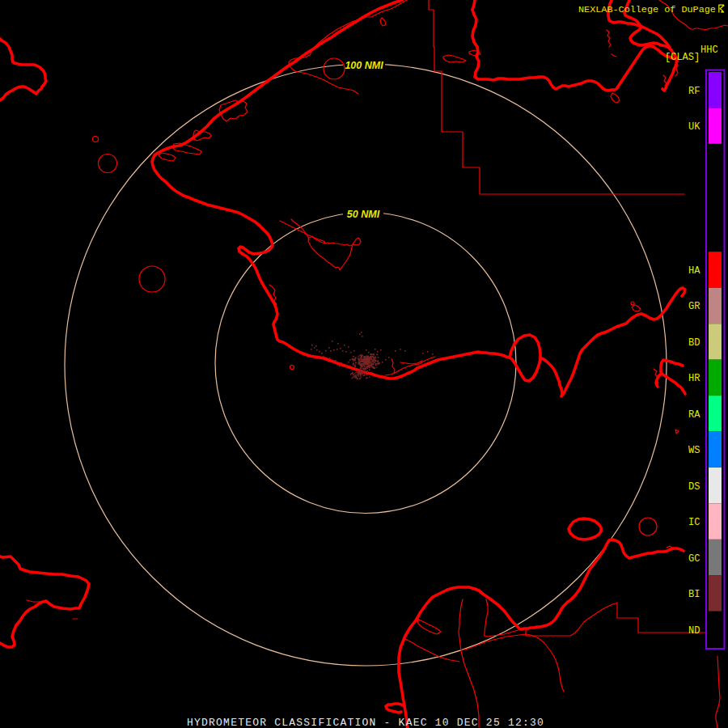  I want to click on svg-text: GR, so click(694, 307).